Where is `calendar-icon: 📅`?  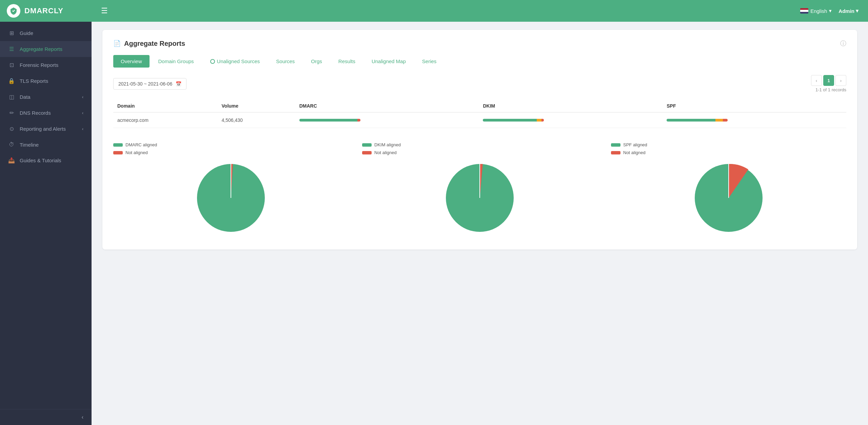
calendar-icon: 📅 is located at coordinates (178, 84).